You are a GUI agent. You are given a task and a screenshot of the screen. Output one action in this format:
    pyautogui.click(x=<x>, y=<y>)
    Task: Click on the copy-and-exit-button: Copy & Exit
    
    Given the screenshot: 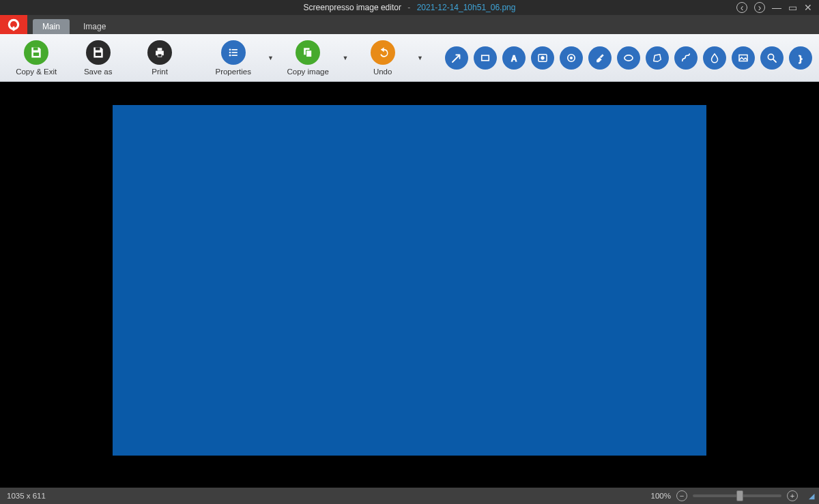 What is the action you would take?
    pyautogui.click(x=36, y=58)
    